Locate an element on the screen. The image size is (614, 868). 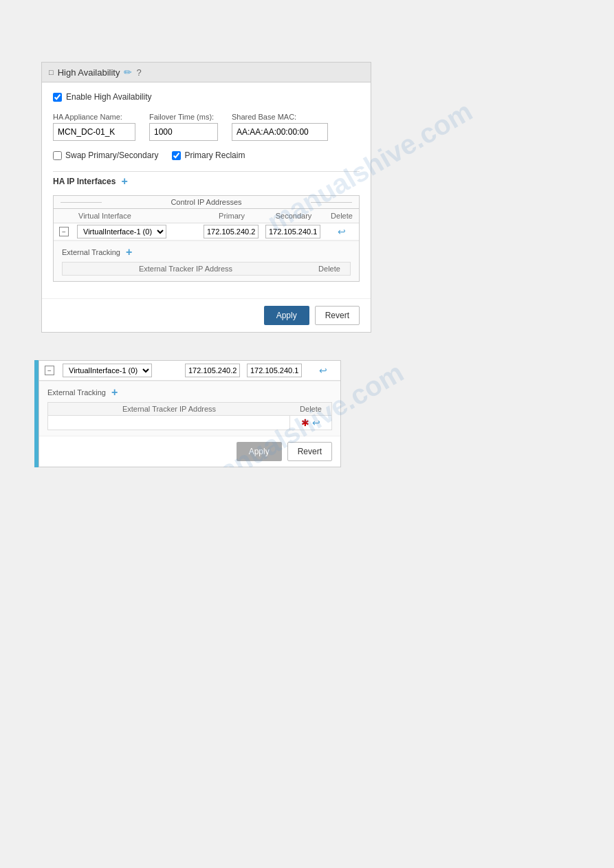
external-tracking-table-headers: External Tracker IP Address Delete is located at coordinates (206, 269).